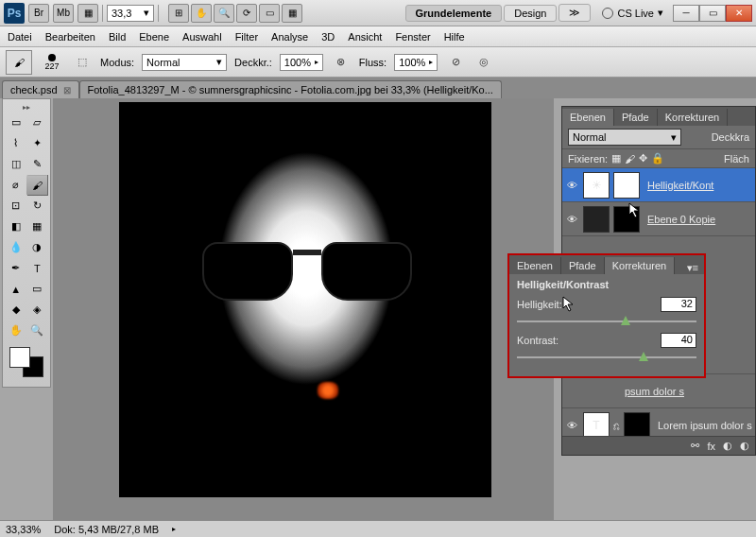  What do you see at coordinates (19, 62) in the screenshot?
I see `tool-preset: 🖌` at bounding box center [19, 62].